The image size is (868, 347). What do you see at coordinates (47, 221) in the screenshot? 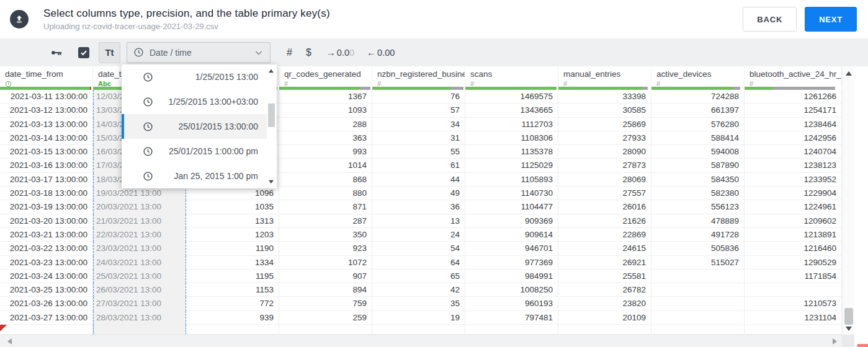
I see `table-cell: 2021-03-20 13:00:00` at bounding box center [47, 221].